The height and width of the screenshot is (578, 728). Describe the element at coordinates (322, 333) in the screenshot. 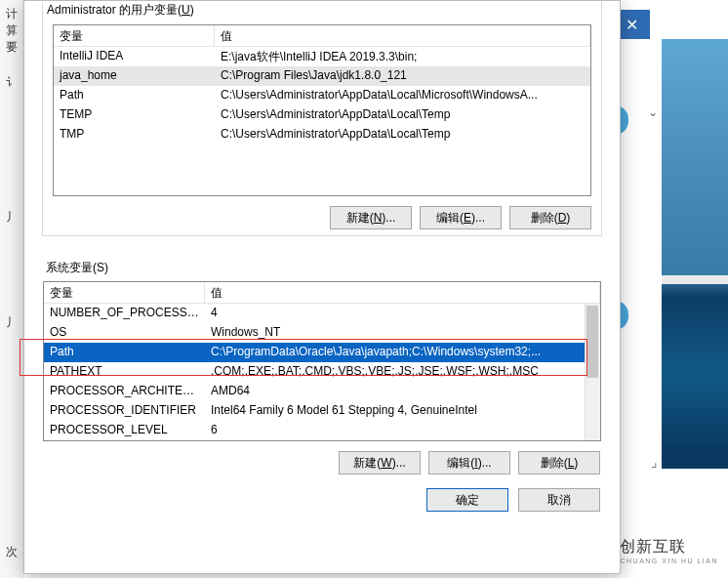

I see `table-row: OSWindows_NT` at that location.